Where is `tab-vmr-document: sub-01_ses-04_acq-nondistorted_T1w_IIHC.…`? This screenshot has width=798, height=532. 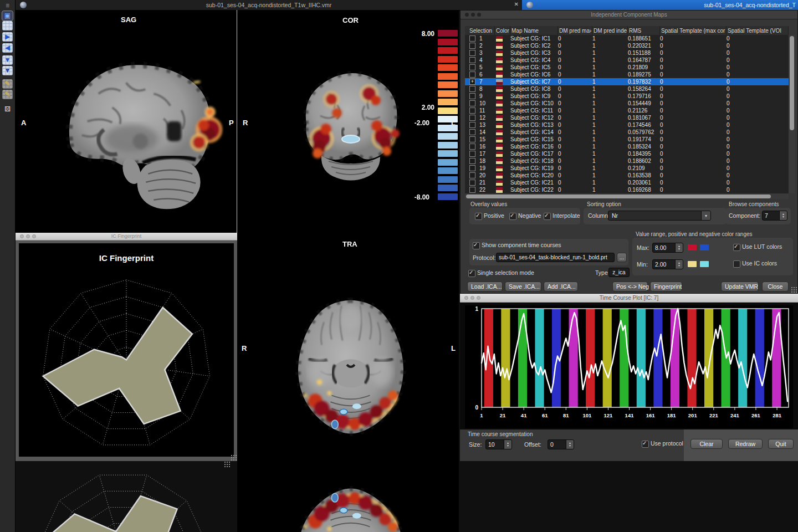
tab-vmr-document: sub-01_ses-04_acq-nondistorted_T1w_IIHC.… is located at coordinates (269, 6).